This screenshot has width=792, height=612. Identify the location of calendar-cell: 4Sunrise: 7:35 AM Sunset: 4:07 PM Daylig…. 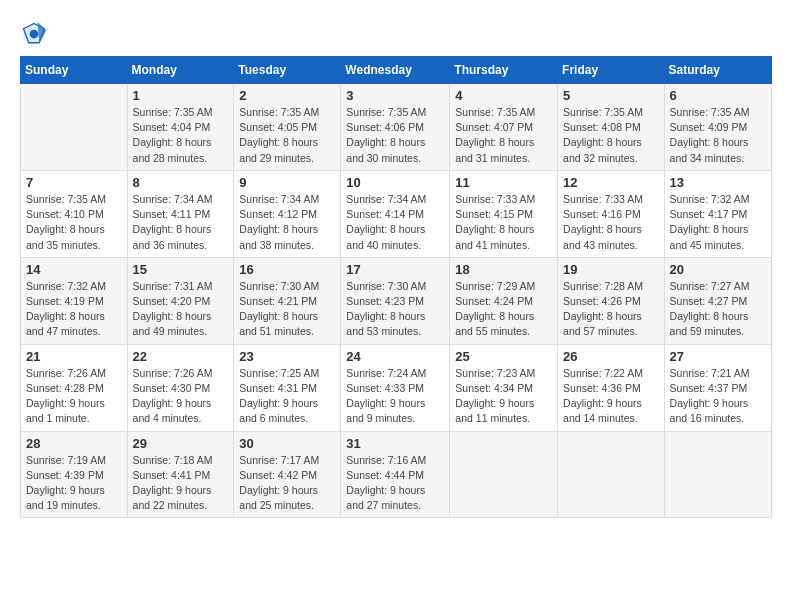
(504, 128).